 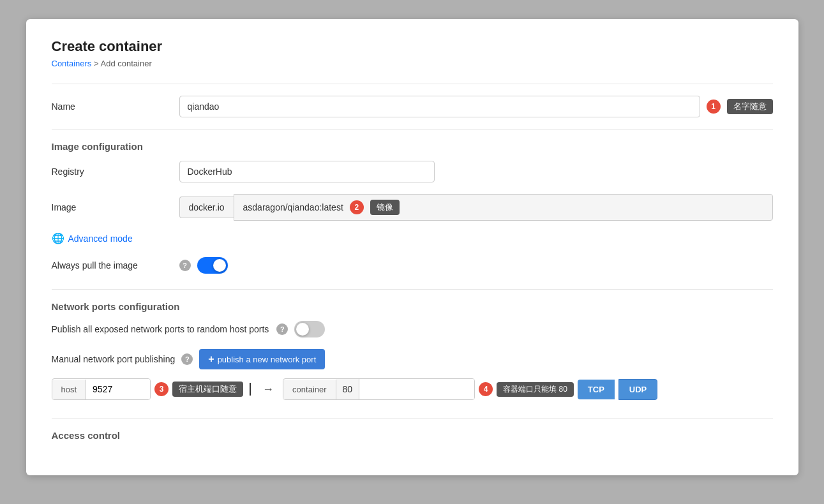 I want to click on name-row: Name 1 名字随意, so click(x=412, y=107).